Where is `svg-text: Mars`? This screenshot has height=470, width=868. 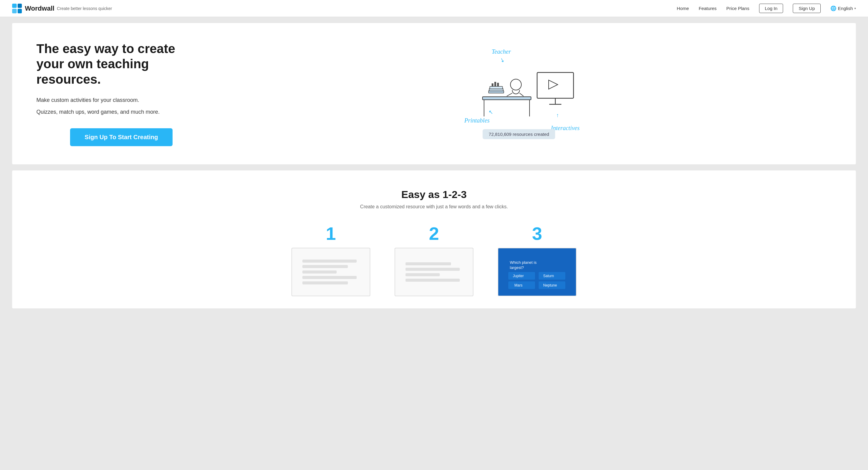
svg-text: Mars is located at coordinates (519, 285).